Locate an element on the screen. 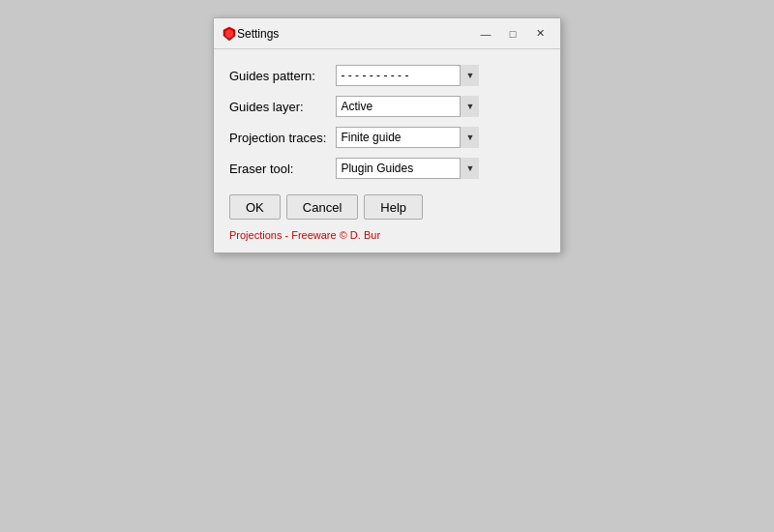 This screenshot has width=774, height=532. guides-layer-wrapper: Active Layer 1 Layer 2 ▼ is located at coordinates (407, 106).